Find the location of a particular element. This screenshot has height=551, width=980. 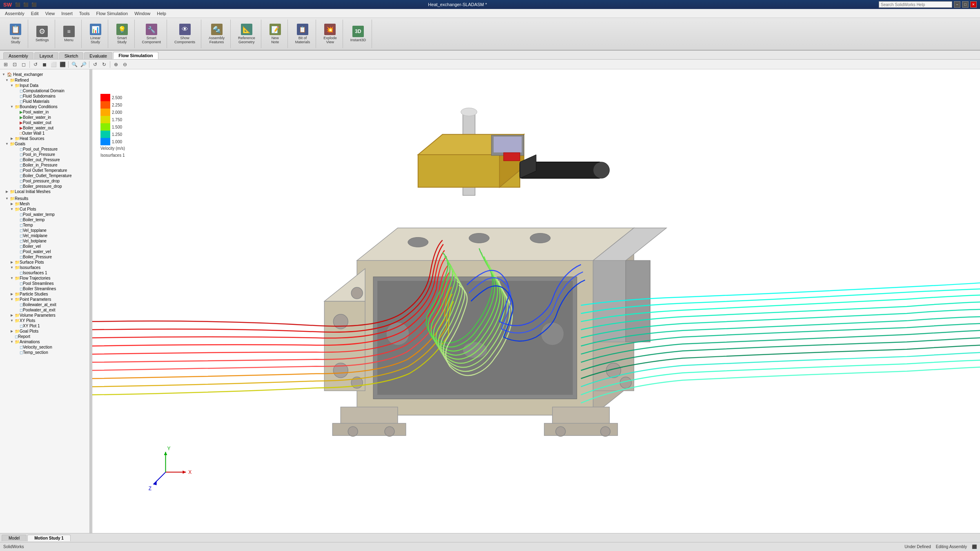

ribbon-btn-smart-component: 🔧 SmartComponent is located at coordinates (152, 34).